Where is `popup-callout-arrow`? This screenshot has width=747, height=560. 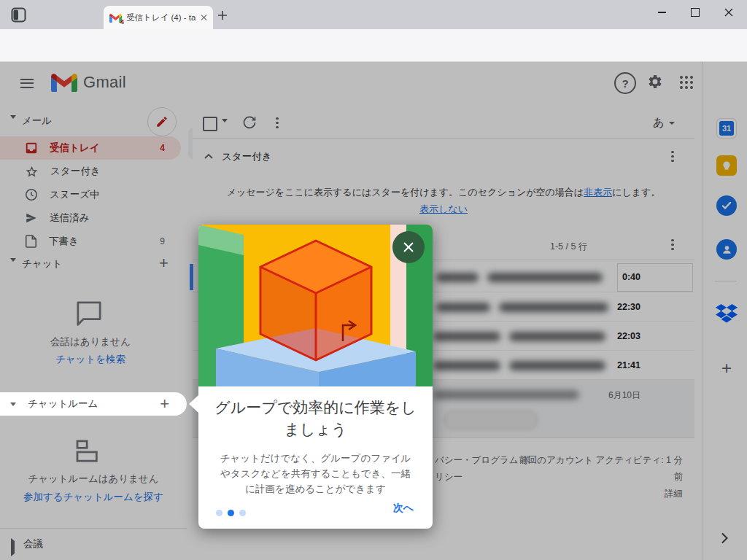 popup-callout-arrow is located at coordinates (194, 404).